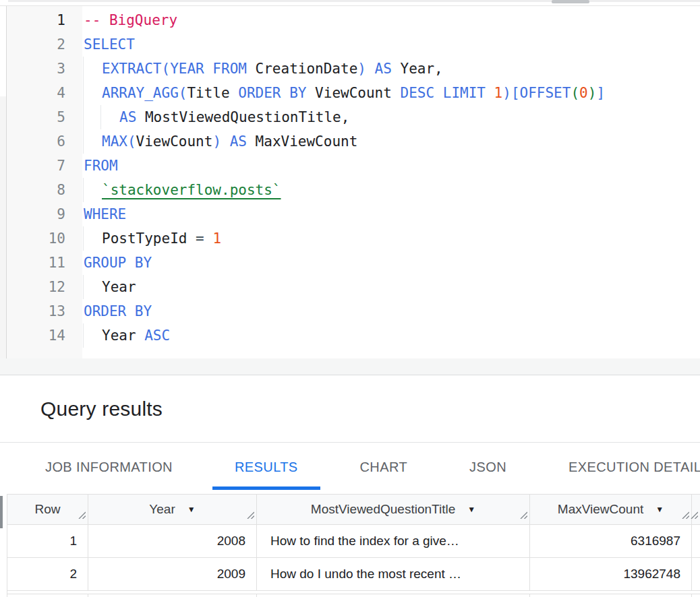 The height and width of the screenshot is (597, 700). Describe the element at coordinates (537, 93) in the screenshot. I see `code-token: )[OFFSET` at that location.